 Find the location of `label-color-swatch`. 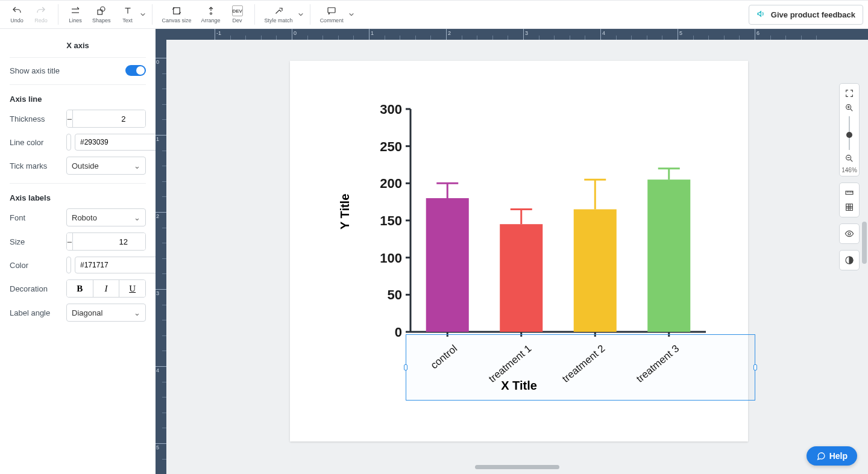

label-color-swatch is located at coordinates (69, 265).